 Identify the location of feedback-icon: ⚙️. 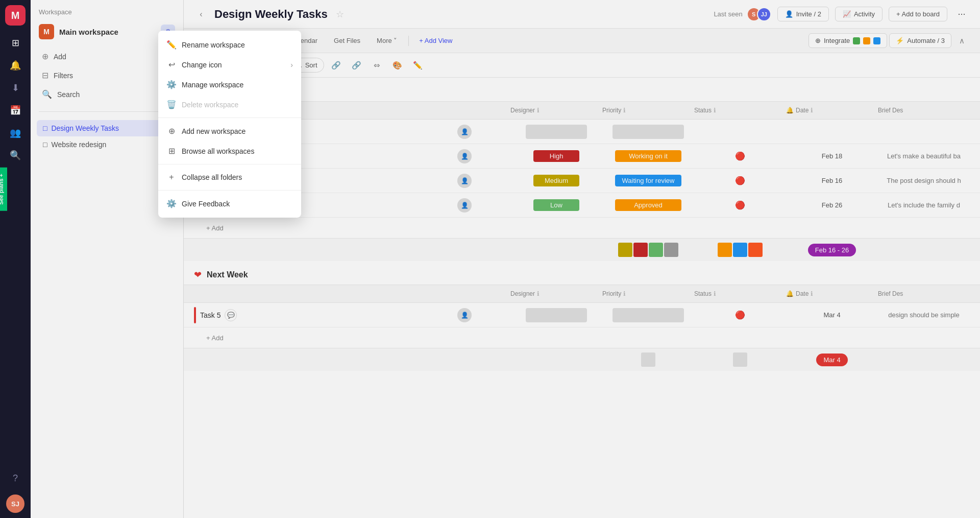
(172, 203).